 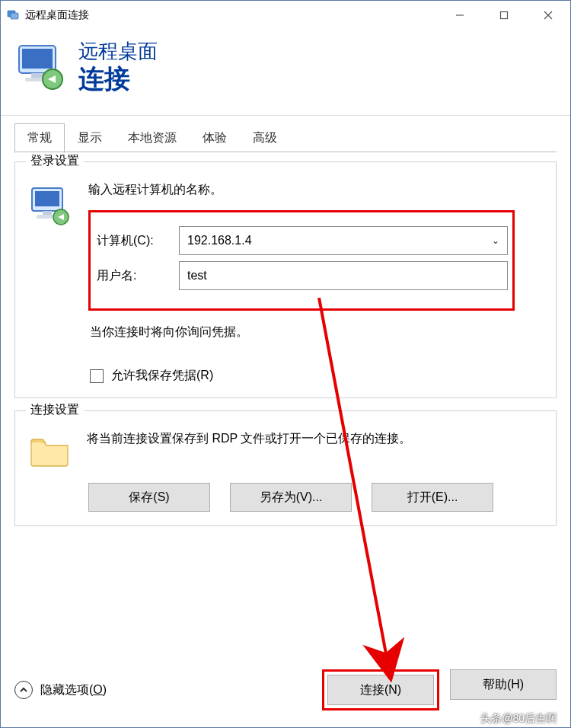 What do you see at coordinates (265, 139) in the screenshot?
I see `tab-advanced: 高级` at bounding box center [265, 139].